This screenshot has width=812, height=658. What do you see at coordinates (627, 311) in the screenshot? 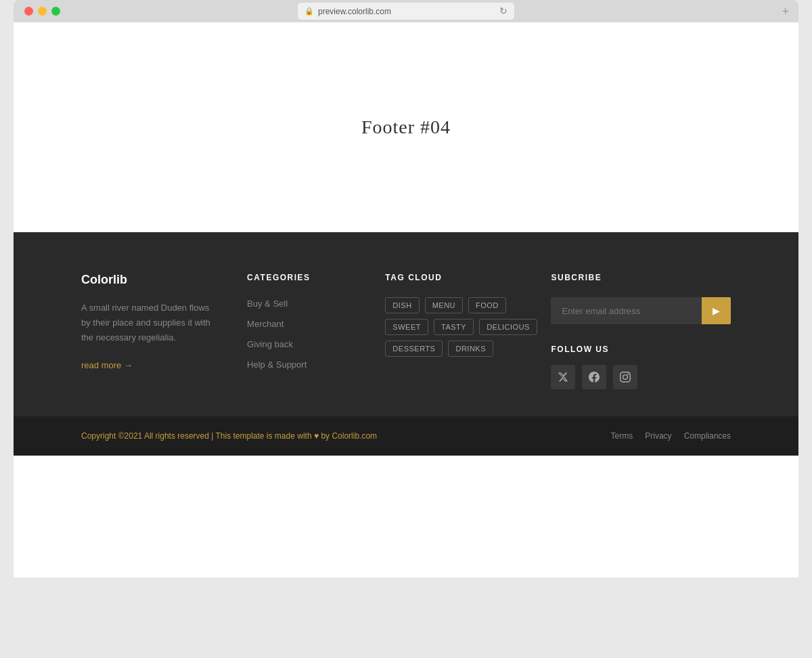
I see `email-input` at bounding box center [627, 311].